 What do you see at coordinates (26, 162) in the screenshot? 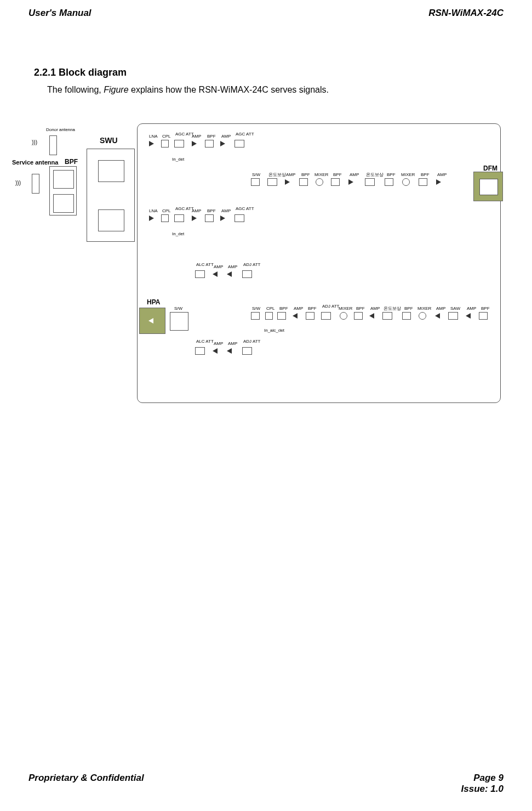
I see `service-antenna-label: Service antenna` at bounding box center [26, 162].